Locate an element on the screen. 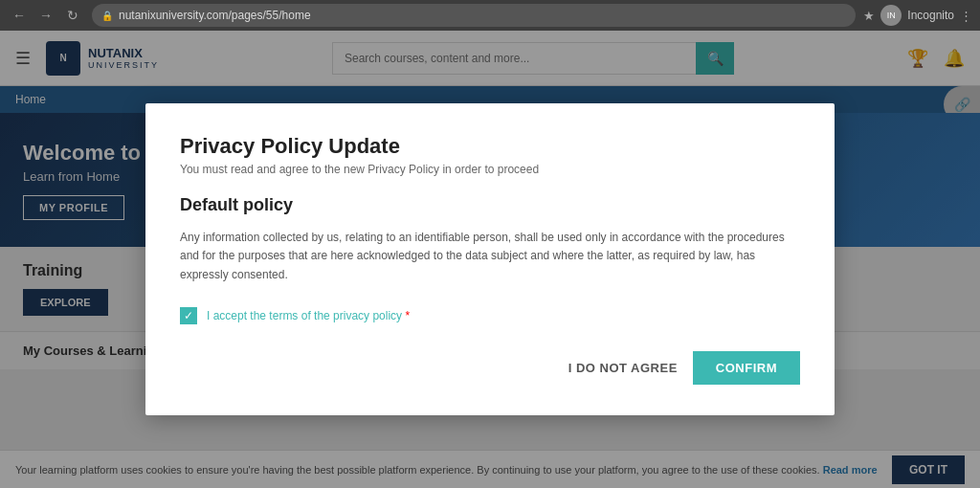 Image resolution: width=980 pixels, height=488 pixels. modal-policy-title: Default policy is located at coordinates (490, 205).